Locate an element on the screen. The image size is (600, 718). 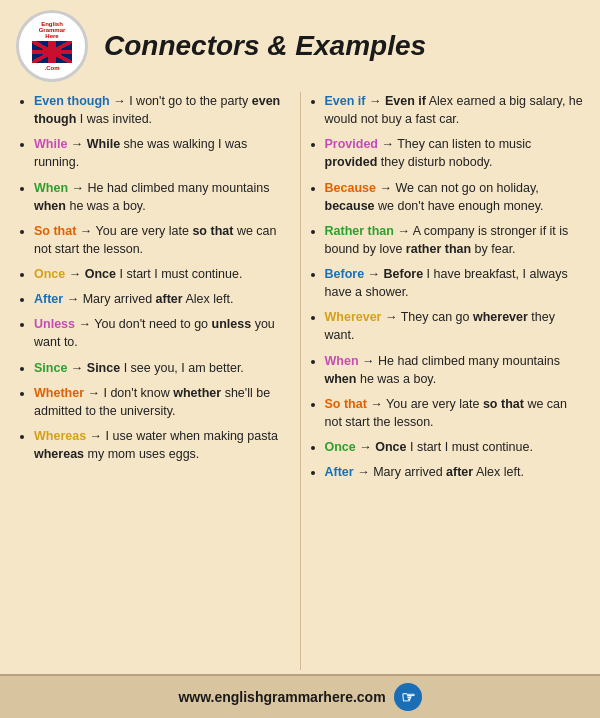
list-item: Even though → I won't go to the party ev… is located at coordinates (164, 110).